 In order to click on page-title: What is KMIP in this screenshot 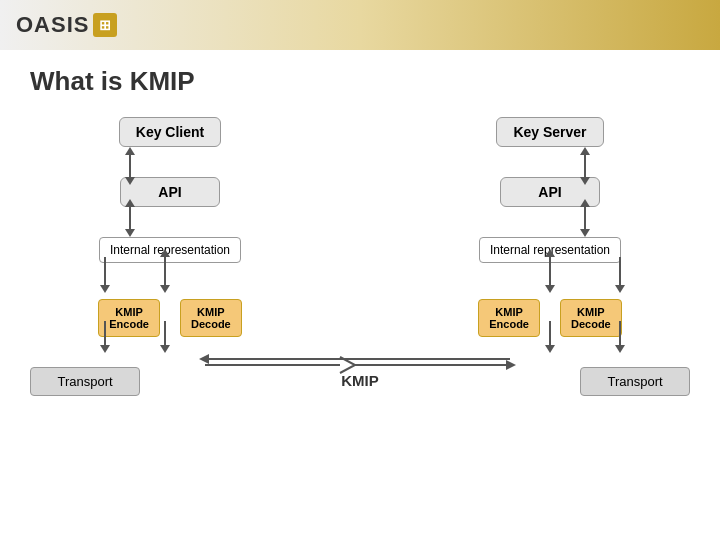, I will do `click(360, 82)`.